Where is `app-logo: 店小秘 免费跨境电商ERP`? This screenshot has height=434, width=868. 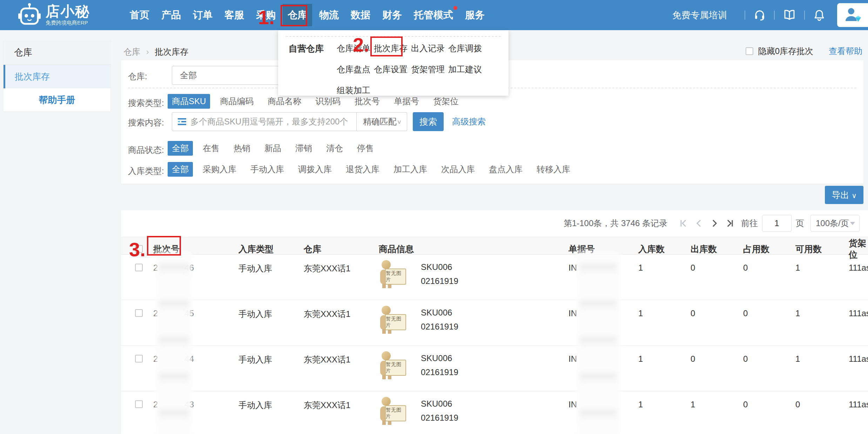
app-logo: 店小秘 免费跨境电商ERP is located at coordinates (54, 15).